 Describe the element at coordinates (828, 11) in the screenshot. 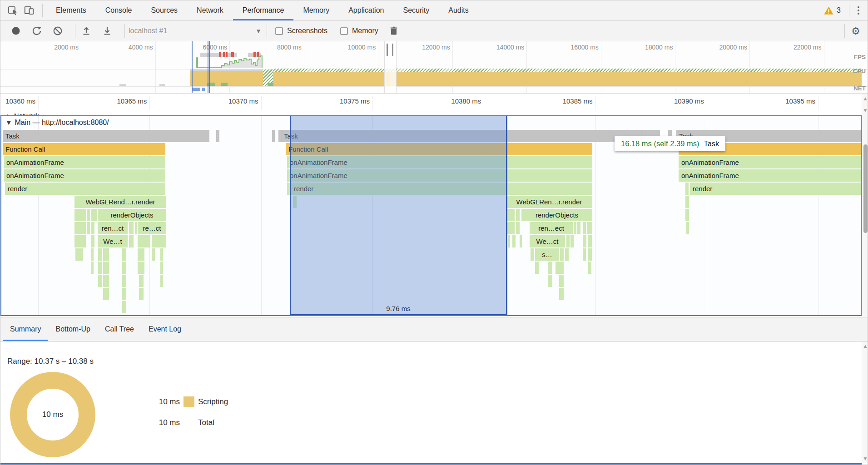

I see `warning-icon` at that location.